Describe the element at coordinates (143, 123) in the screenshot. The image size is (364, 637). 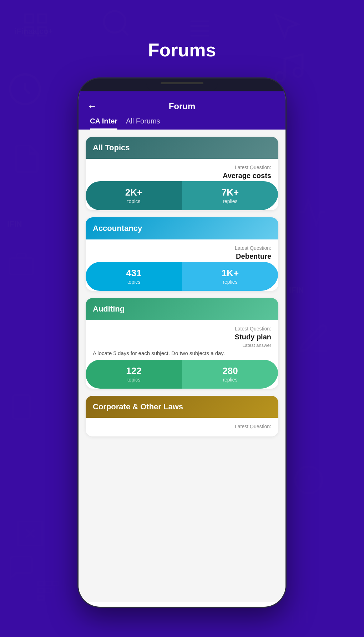
I see `tab-all-forums: All Forums` at that location.